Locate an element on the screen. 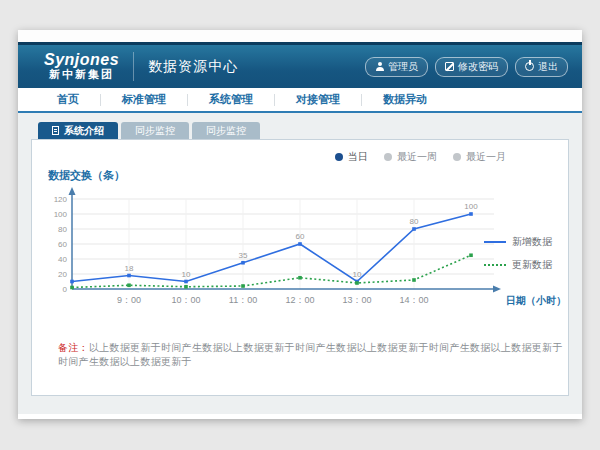 The height and width of the screenshot is (450, 600). solid-line-icon is located at coordinates (495, 242).